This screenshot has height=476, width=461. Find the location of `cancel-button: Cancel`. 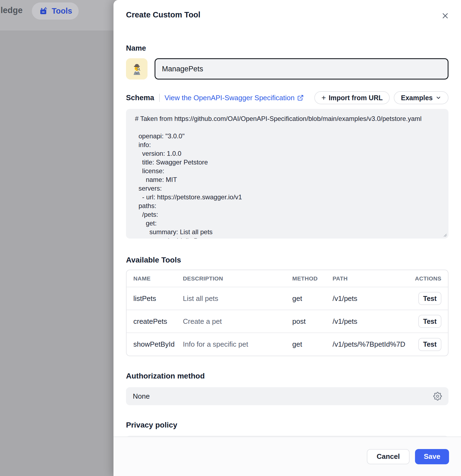

cancel-button: Cancel is located at coordinates (388, 457).